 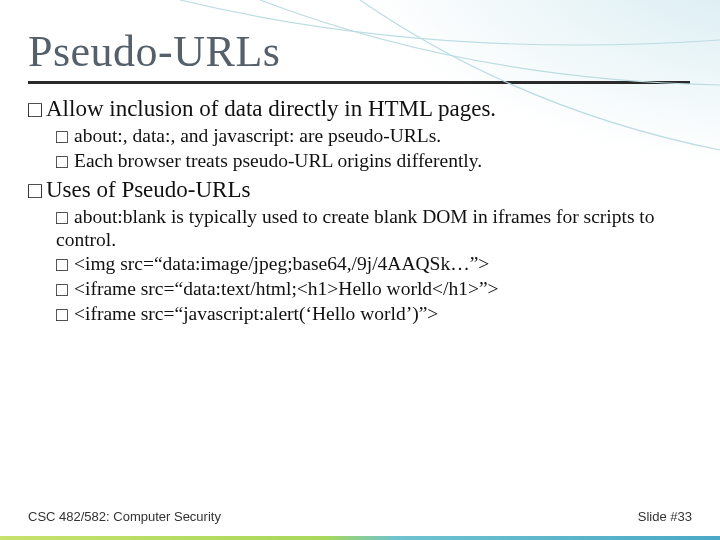 What do you see at coordinates (374, 162) in the screenshot?
I see `bullet-level2: □Each browser treats pseudo-URL origins …` at bounding box center [374, 162].